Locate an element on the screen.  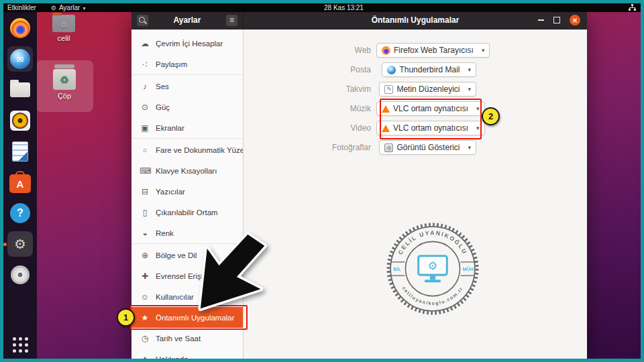
sidebar-item-online-accounts: Çevrim İçi Hesaplar is located at coordinates (187, 43).